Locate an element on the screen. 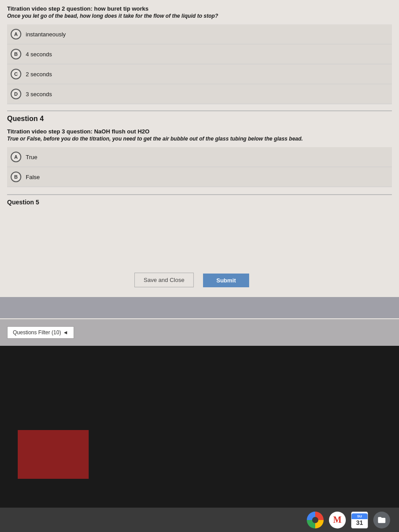  option-d-text: 3 seconds is located at coordinates (39, 94).